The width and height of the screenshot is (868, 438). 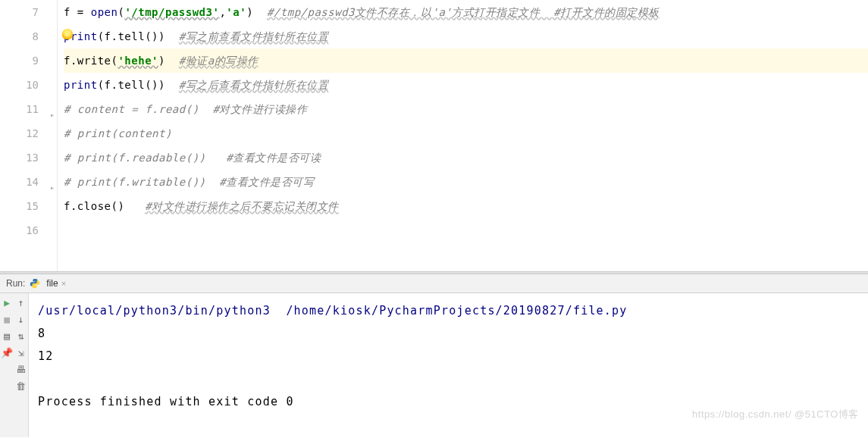 What do you see at coordinates (35, 283) in the screenshot?
I see `python-icon` at bounding box center [35, 283].